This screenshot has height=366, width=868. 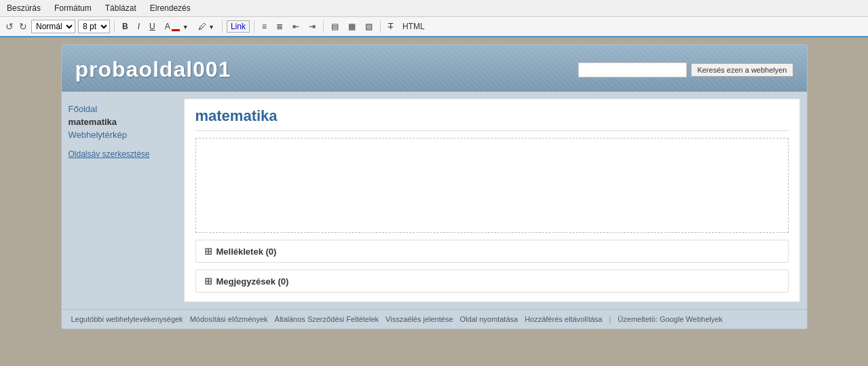 I want to click on footer-link-history: Módosítási előzmények, so click(x=229, y=319).